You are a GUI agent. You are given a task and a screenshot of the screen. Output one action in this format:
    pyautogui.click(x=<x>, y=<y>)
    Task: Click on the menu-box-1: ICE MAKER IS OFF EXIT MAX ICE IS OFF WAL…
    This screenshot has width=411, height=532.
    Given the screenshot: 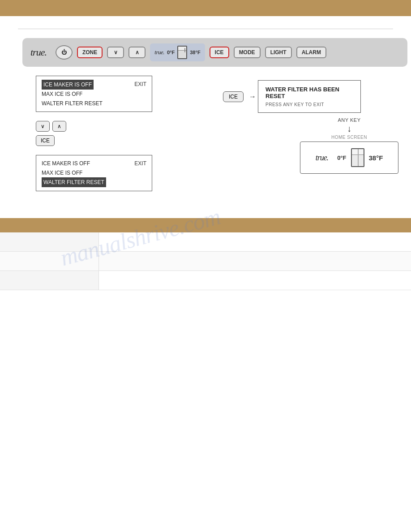 What is the action you would take?
    pyautogui.click(x=94, y=94)
    